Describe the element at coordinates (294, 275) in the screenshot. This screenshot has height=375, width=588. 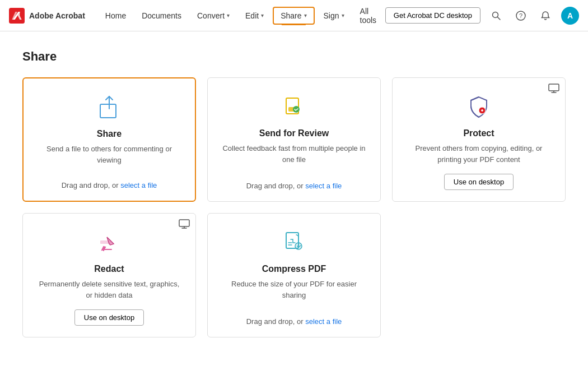
I see `card-compress: Compress PDF Reduce the size of your PDF…` at that location.